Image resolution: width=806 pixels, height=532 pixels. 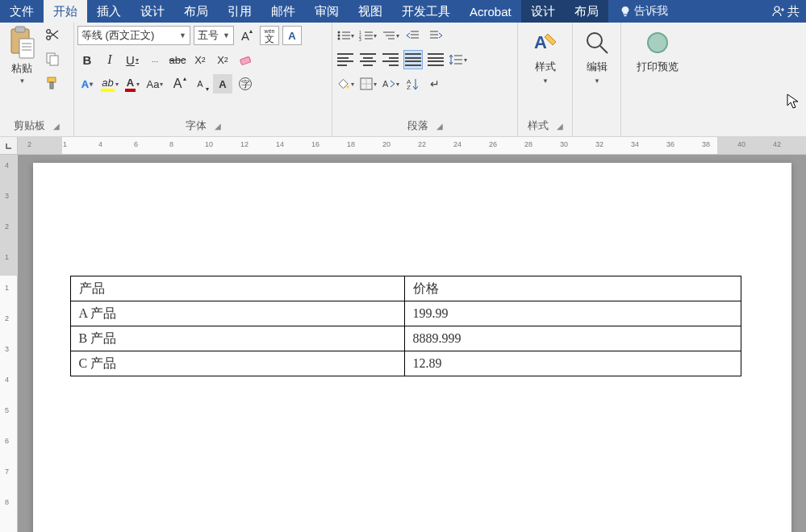 I want to click on clear-formatting-button, so click(x=245, y=60).